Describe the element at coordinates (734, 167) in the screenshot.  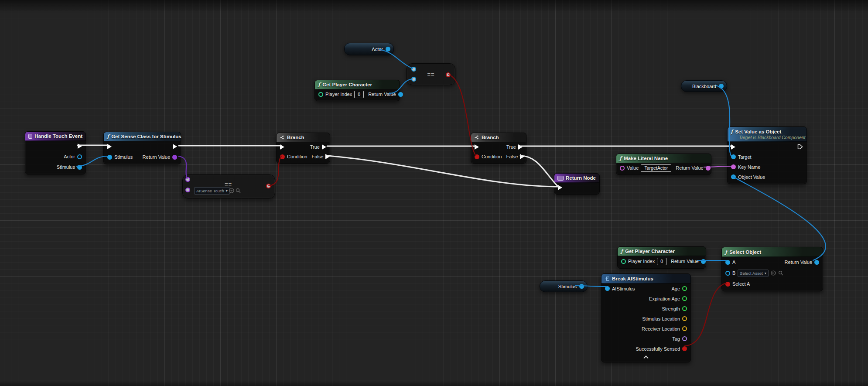
I see `key-name-input-pin` at that location.